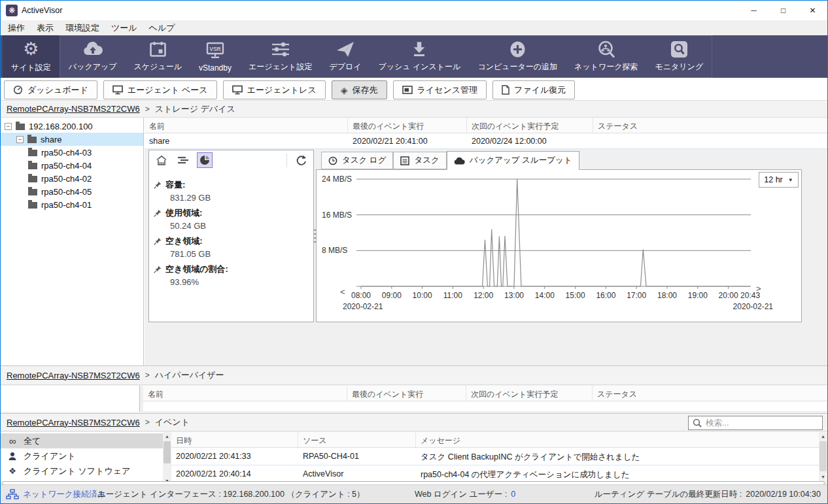 The height and width of the screenshot is (504, 828). I want to click on chart-tab-タスク: タスク, so click(420, 161).